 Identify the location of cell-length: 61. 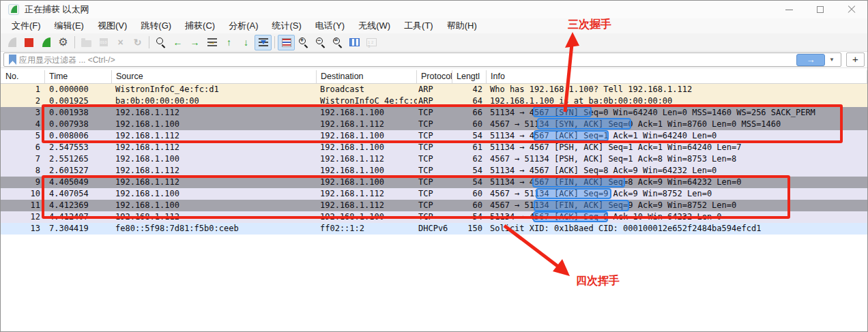
(469, 147).